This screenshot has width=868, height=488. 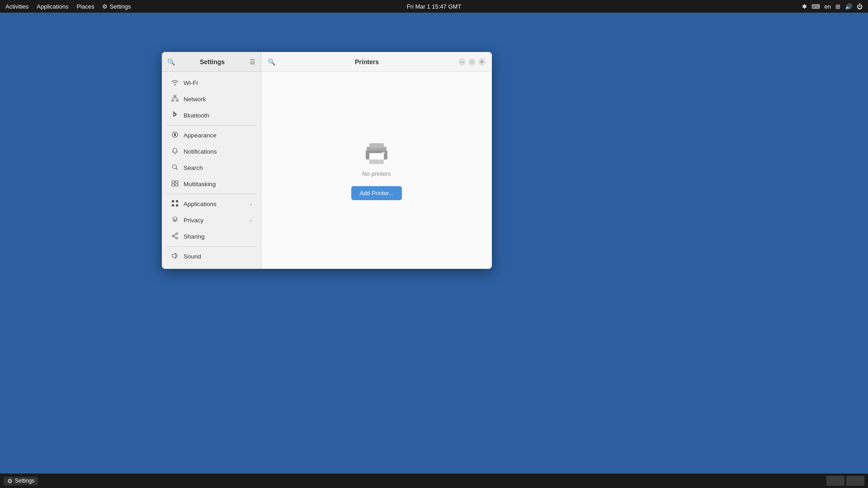 I want to click on sidebar-item-appearance: Appearance, so click(x=212, y=136).